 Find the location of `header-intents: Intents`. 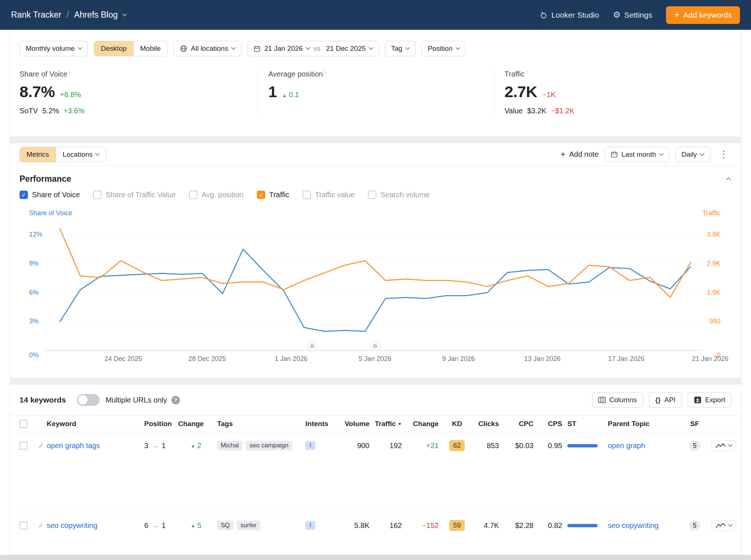

header-intents: Intents is located at coordinates (322, 424).